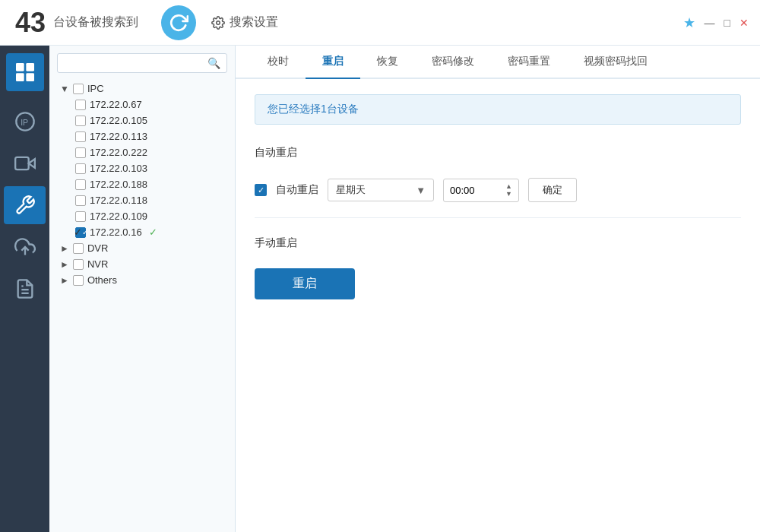 The image size is (760, 532). I want to click on tree-children-ipc: 172.22.0.67 172.22.0.105 172.22.0.113 17…, so click(142, 169).